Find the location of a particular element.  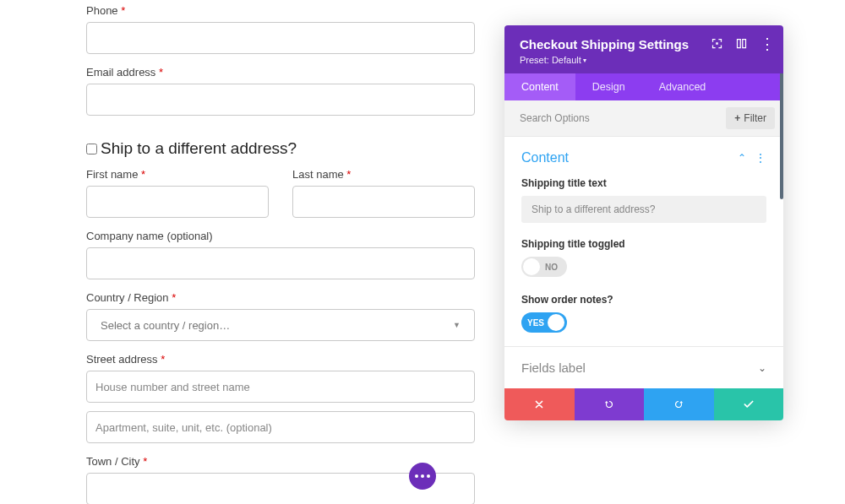

ship-different-title: Ship to a different address? is located at coordinates (199, 149).